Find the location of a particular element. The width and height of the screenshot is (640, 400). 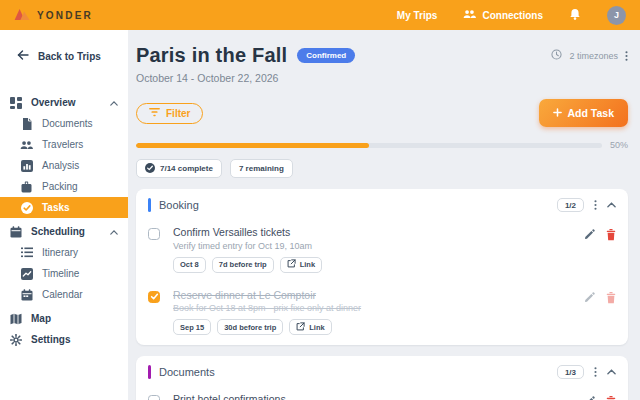

nav-my-trips: My Trips is located at coordinates (418, 16).